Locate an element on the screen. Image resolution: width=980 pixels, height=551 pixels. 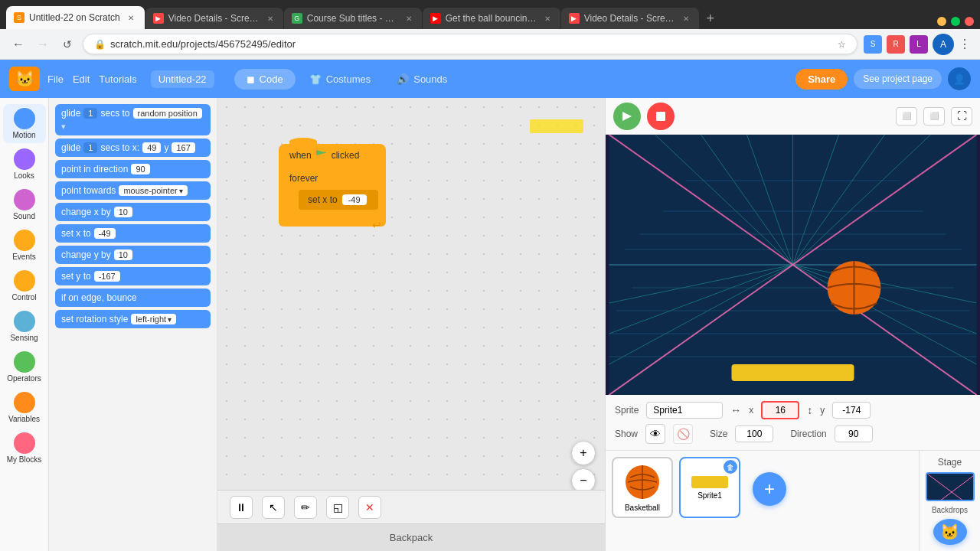
category-events: Events is located at coordinates (24, 245).